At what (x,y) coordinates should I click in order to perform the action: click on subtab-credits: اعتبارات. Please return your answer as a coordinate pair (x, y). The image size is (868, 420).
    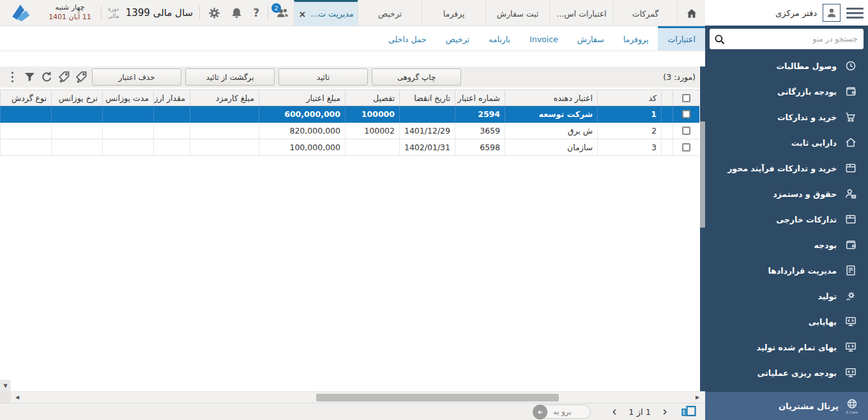
    Looking at the image, I should click on (681, 38).